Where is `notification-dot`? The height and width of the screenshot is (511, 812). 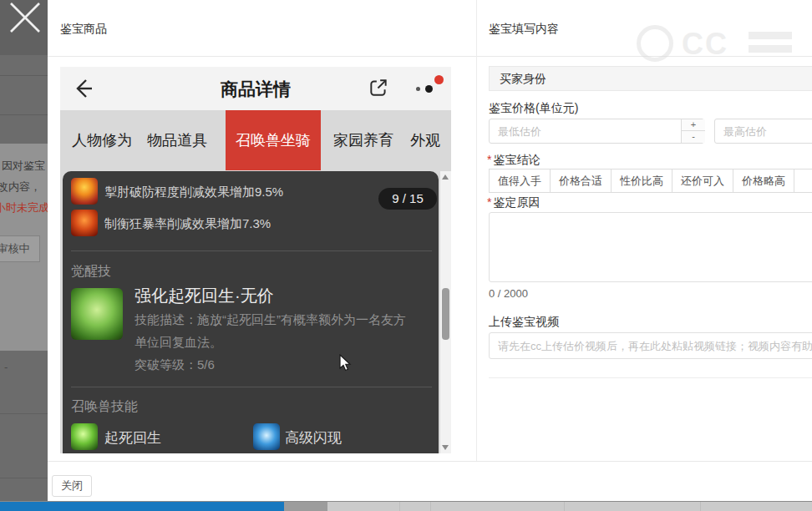
notification-dot is located at coordinates (439, 80).